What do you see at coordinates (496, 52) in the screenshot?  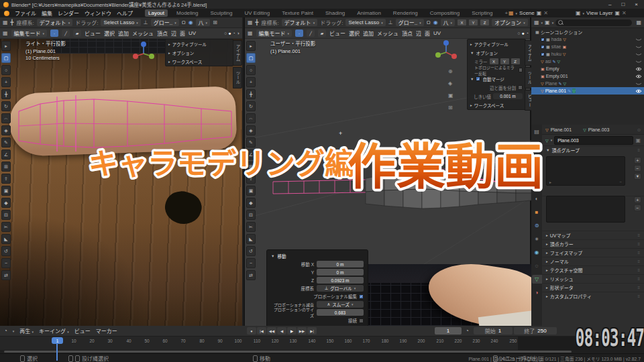 I see `panel-options: ▼オプション` at bounding box center [496, 52].